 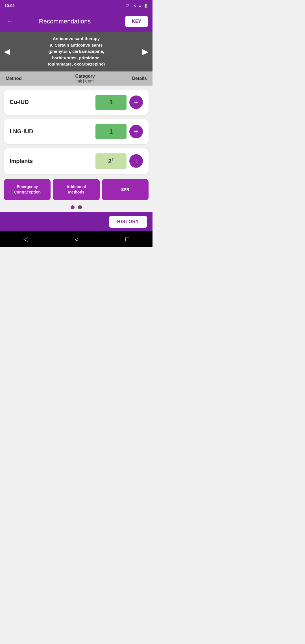 I want to click on methods-list: Cu-IUD 1 + LNG-IUD 1 + Implants 2† +, so click(x=76, y=130).